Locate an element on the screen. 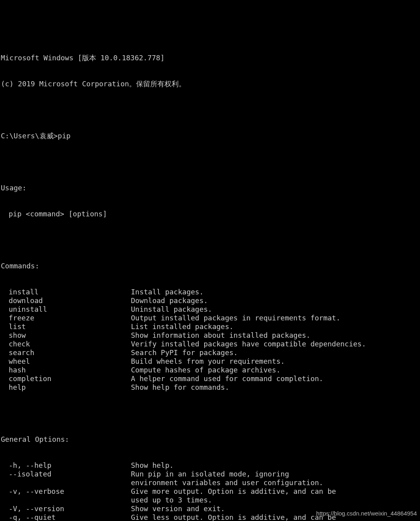 The width and height of the screenshot is (420, 521). command-desc: Output installed packages in requirement… is located at coordinates (275, 318).